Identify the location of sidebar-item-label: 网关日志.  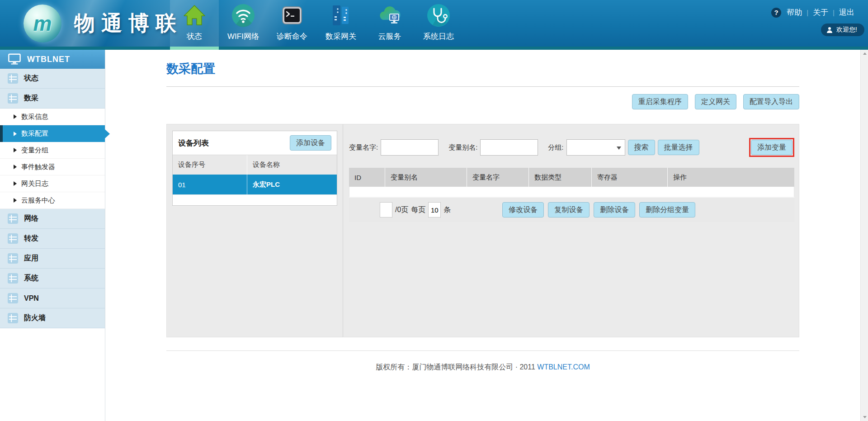
(35, 184).